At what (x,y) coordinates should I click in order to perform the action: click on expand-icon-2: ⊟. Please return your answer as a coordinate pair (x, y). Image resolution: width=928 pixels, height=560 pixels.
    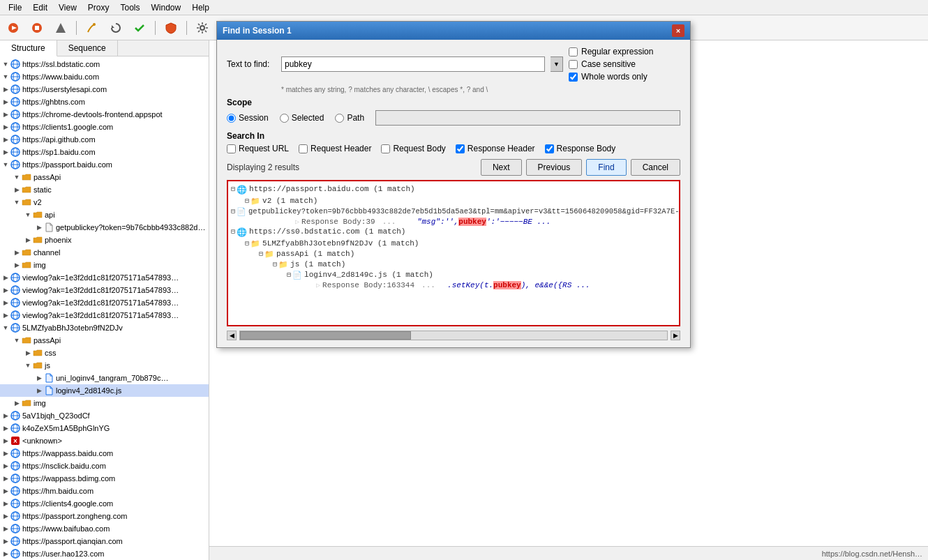
    Looking at the image, I should click on (233, 232).